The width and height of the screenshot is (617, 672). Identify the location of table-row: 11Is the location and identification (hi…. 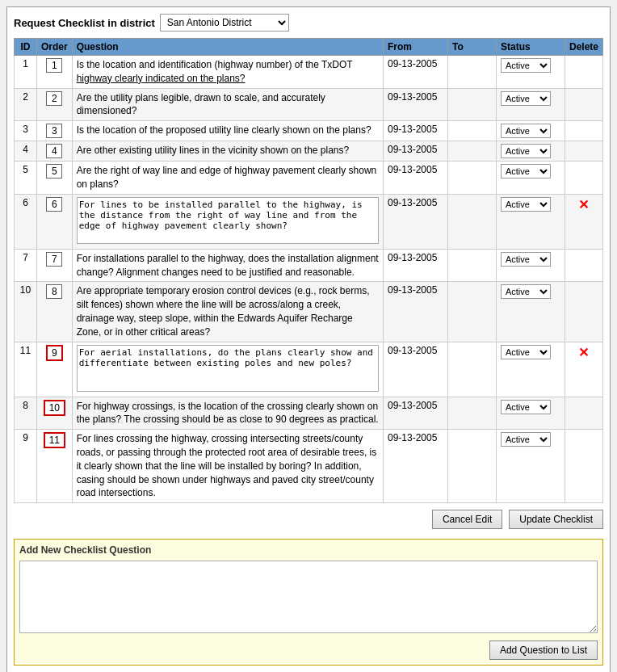
(308, 73).